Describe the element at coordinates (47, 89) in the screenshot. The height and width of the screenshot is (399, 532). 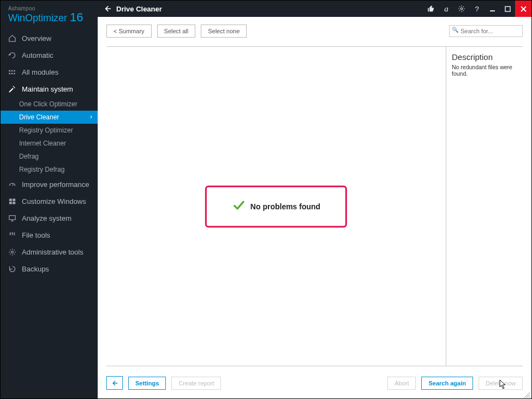
I see `sidebar-item-label: Maintain system` at that location.